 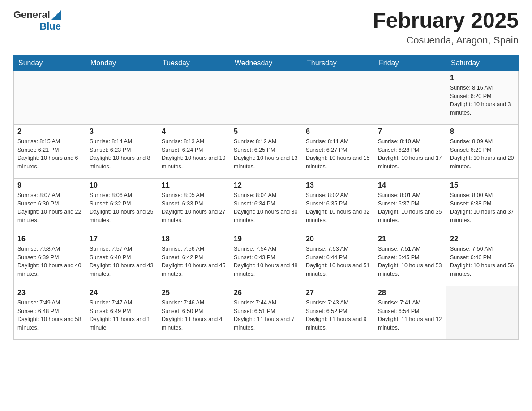 I want to click on day-cell: 20Sunrise: 7:53 AMSunset: 6:44 PMDayligh…, so click(x=339, y=259).